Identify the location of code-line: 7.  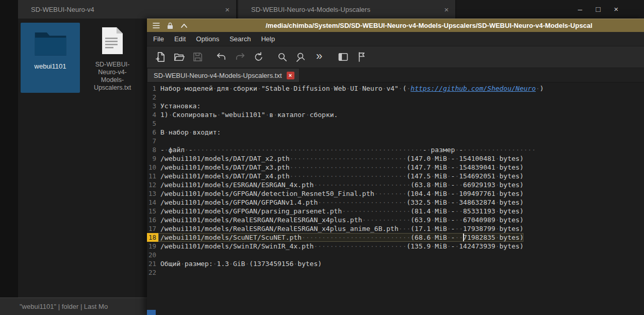
(395, 141).